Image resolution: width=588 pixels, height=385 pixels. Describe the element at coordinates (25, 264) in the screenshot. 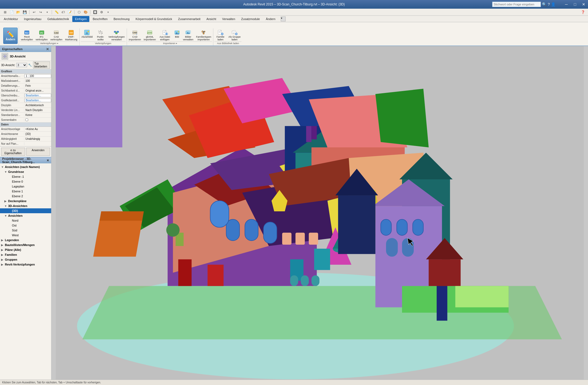

I see `tree-item-revit-verknuepfungen: ▶ Revit-Verknüpfungen` at that location.